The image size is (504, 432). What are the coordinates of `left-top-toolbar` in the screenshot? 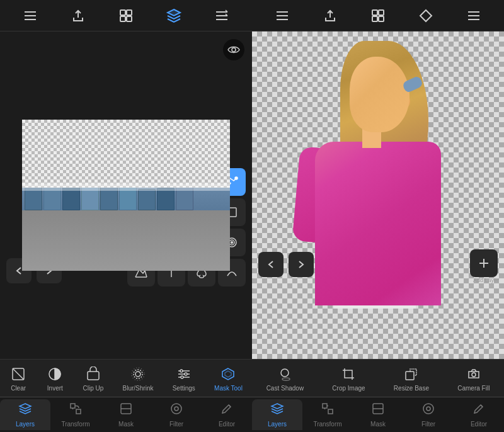 It's located at (126, 16).